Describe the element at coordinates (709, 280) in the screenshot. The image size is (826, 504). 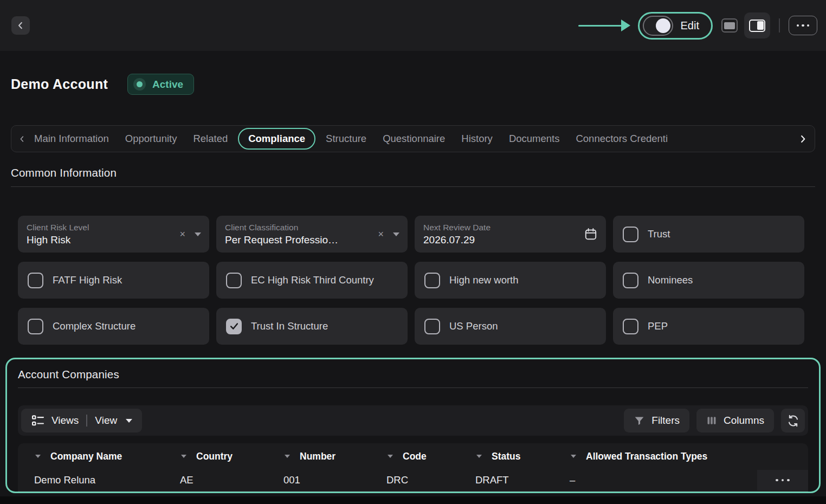
I see `checkbox-nominees: Nominees` at that location.